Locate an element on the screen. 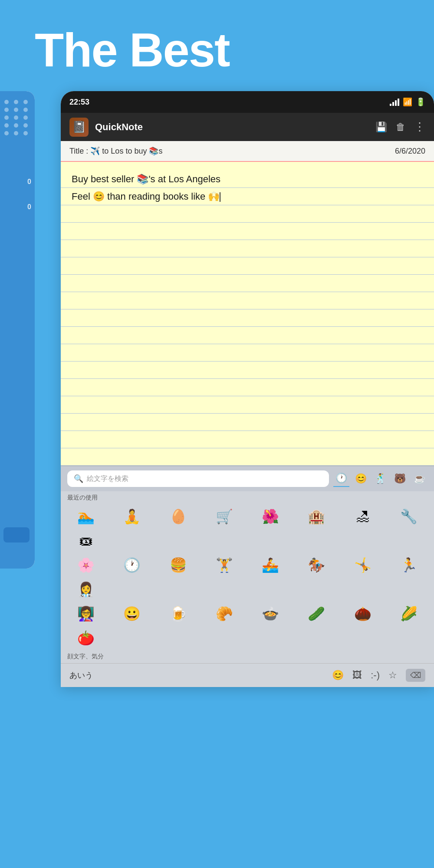 The height and width of the screenshot is (868, 434). emoji-flowers: 🌸 is located at coordinates (86, 565).